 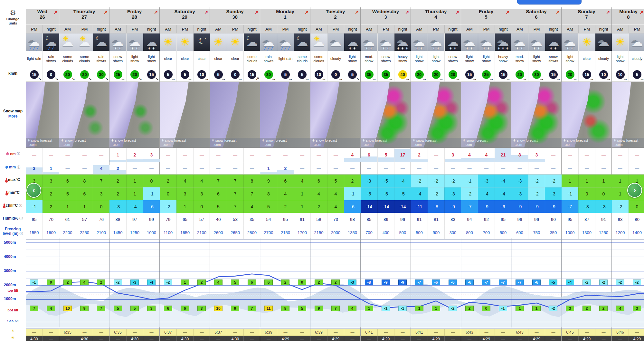 What do you see at coordinates (436, 17) in the screenshot?
I see `day-header: Thursday4↗` at bounding box center [436, 17].